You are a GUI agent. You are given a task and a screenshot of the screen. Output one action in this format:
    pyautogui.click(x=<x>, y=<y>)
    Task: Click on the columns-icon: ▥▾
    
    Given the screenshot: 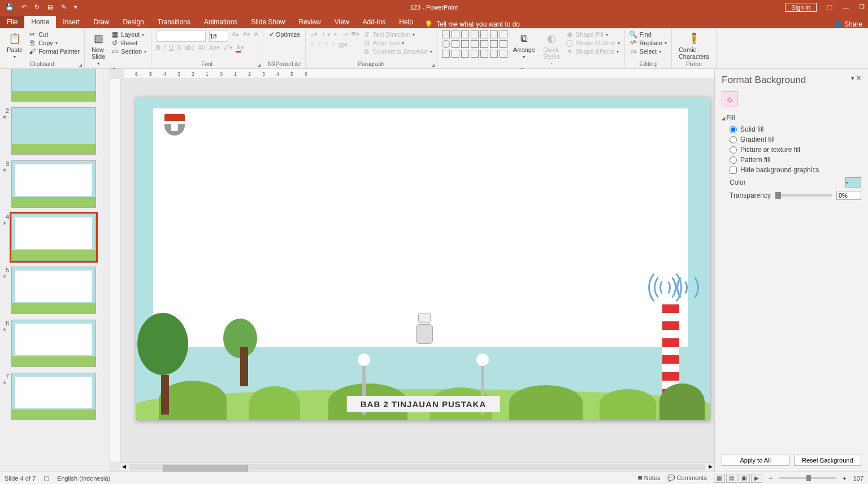 What is the action you would take?
    pyautogui.click(x=343, y=45)
    